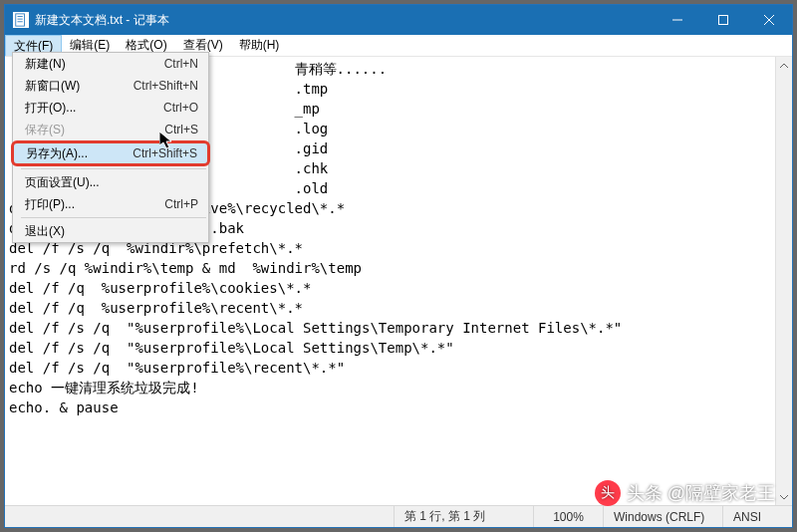 The height and width of the screenshot is (532, 797). What do you see at coordinates (784, 66) in the screenshot?
I see `chevron-up-icon` at bounding box center [784, 66].